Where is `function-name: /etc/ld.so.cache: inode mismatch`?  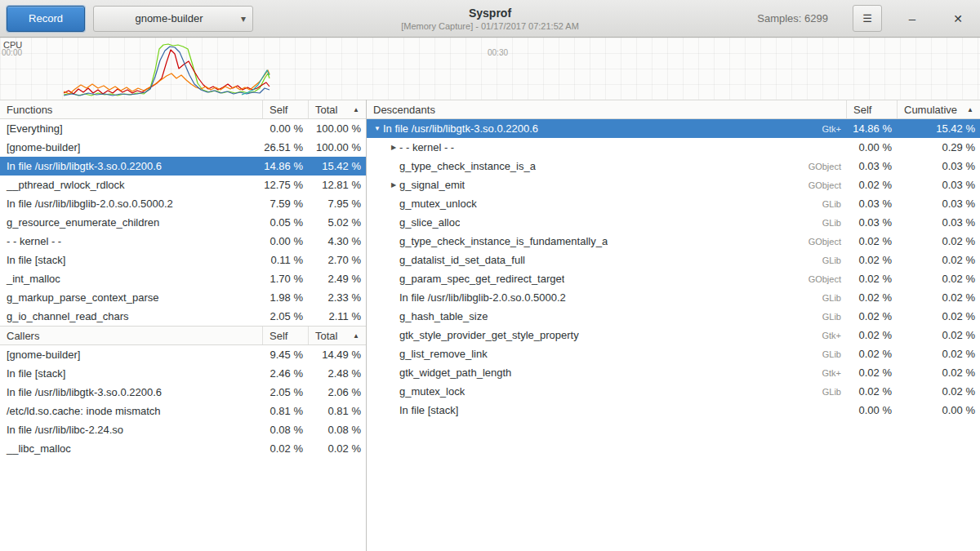
function-name: /etc/ld.so.cache: inode mismatch is located at coordinates (131, 411).